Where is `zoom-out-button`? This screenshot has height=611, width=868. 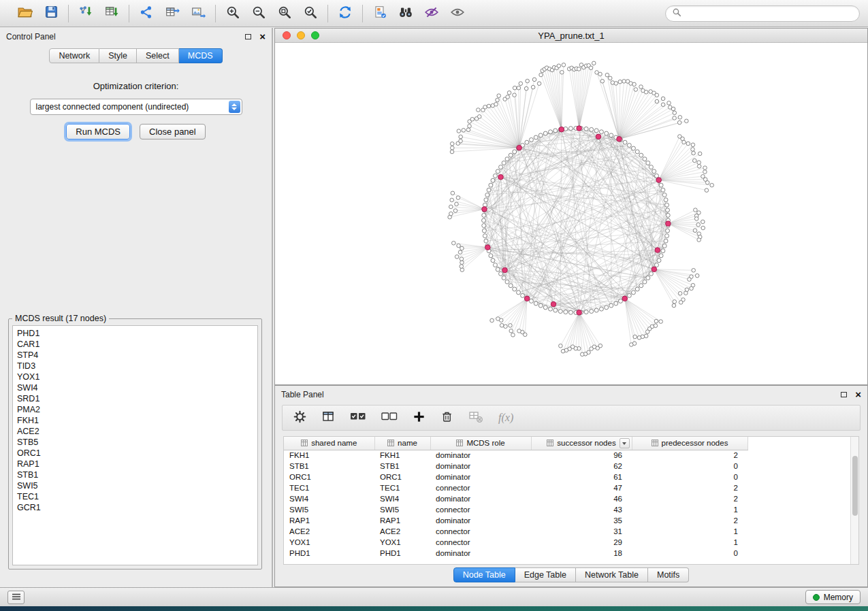 zoom-out-button is located at coordinates (259, 14).